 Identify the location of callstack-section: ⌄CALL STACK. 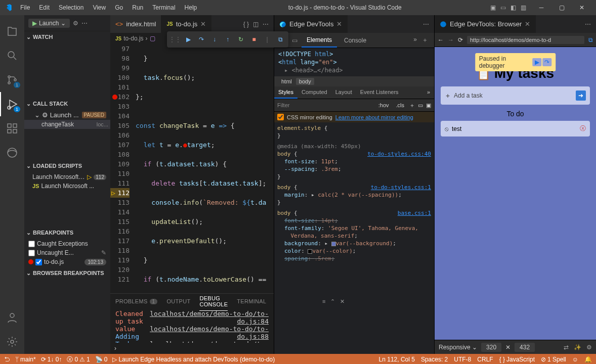
(67, 104).